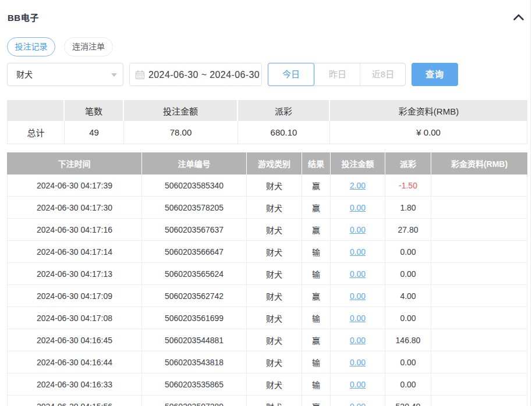 Image resolution: width=532 pixels, height=406 pixels. What do you see at coordinates (23, 17) in the screenshot?
I see `page-title: BB电子` at bounding box center [23, 17].